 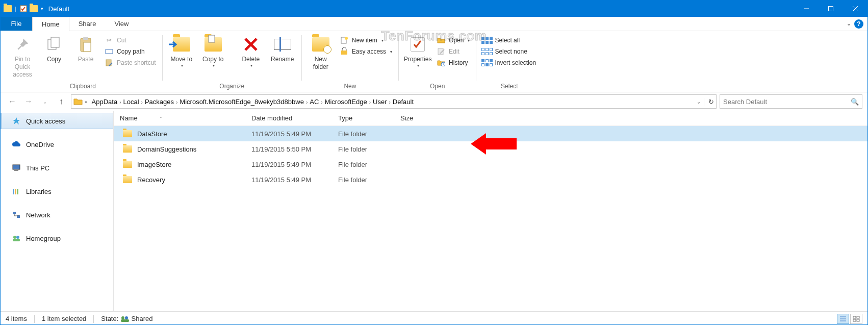 What do you see at coordinates (403, 102) in the screenshot?
I see `breadcrumb-segment: Default` at bounding box center [403, 102].